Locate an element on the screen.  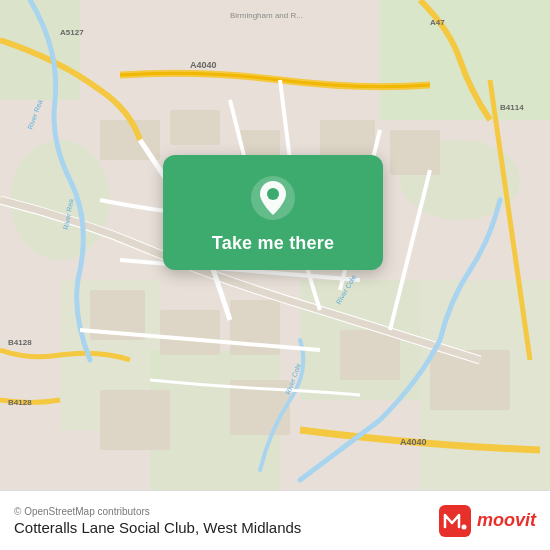
moovit-logo: moovit is located at coordinates (488, 521).